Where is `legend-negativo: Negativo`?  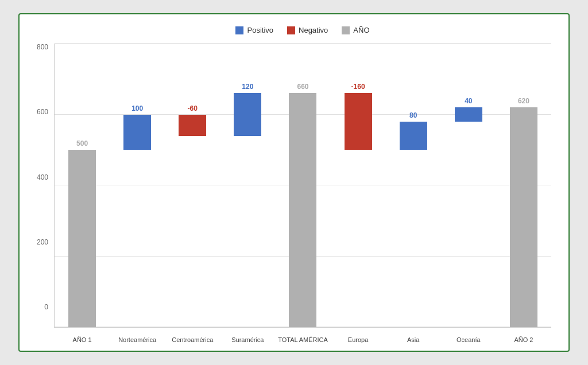 legend-negativo: Negativo is located at coordinates (308, 30).